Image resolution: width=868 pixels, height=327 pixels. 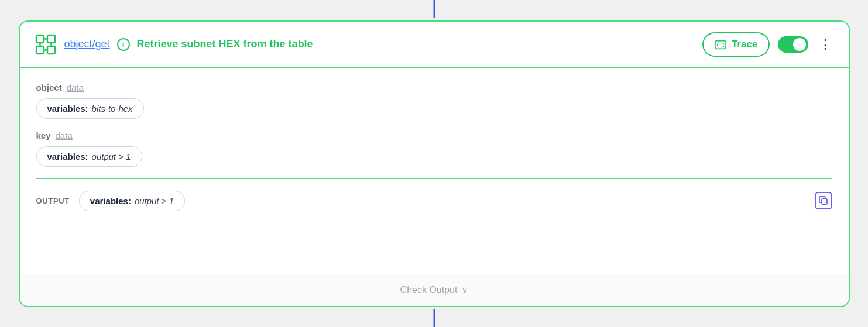 I want to click on object-pill-key: variables:, so click(x=68, y=109).